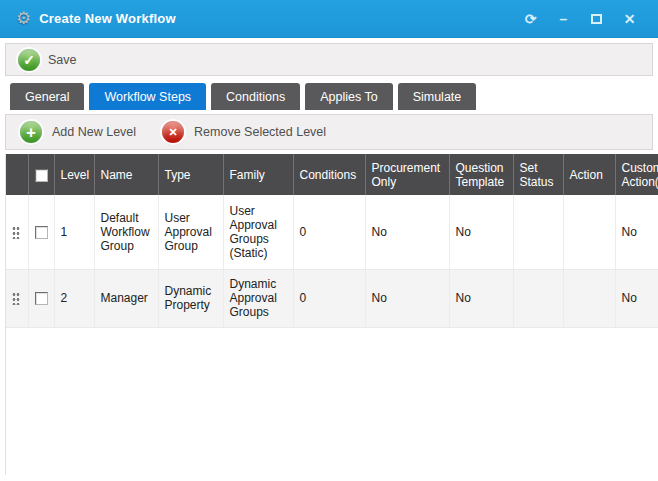  Describe the element at coordinates (258, 174) in the screenshot. I see `col-header-family: Family` at that location.